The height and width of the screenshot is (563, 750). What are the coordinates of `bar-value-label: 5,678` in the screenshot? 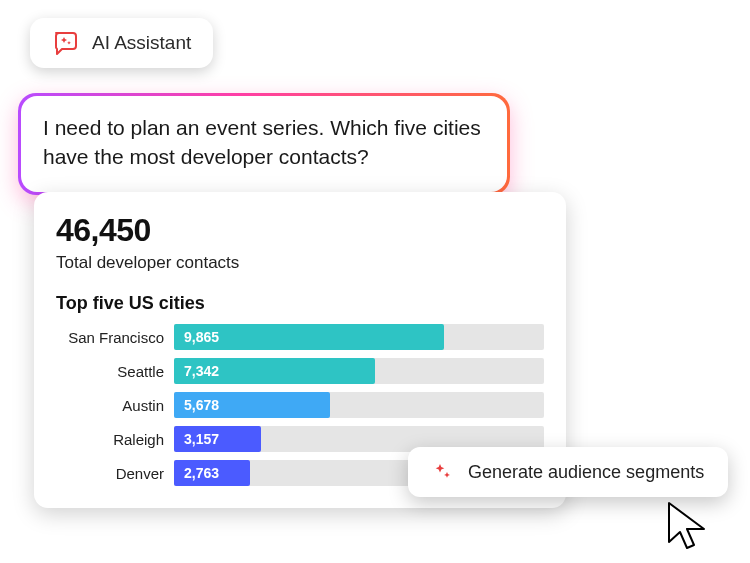 It's located at (202, 405).